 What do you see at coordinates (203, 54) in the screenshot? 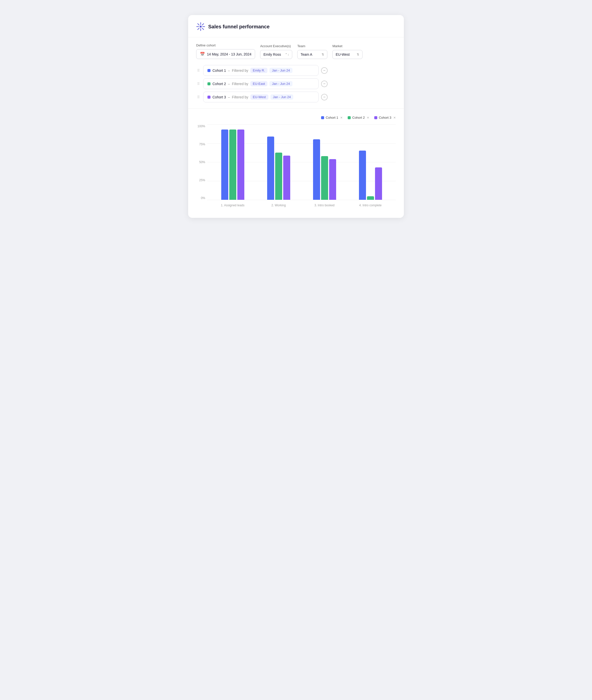
I see `calendar-icon: 📅` at bounding box center [203, 54].